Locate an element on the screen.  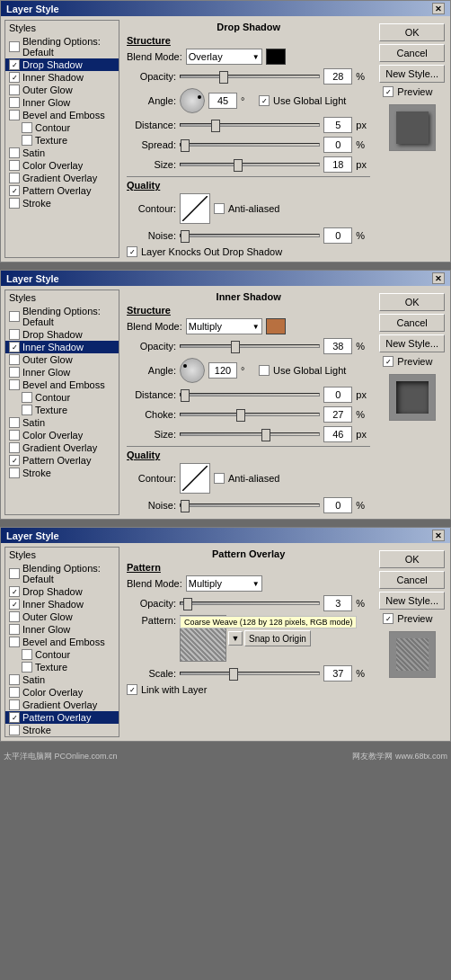
close-button-1: ✕ is located at coordinates (438, 9).